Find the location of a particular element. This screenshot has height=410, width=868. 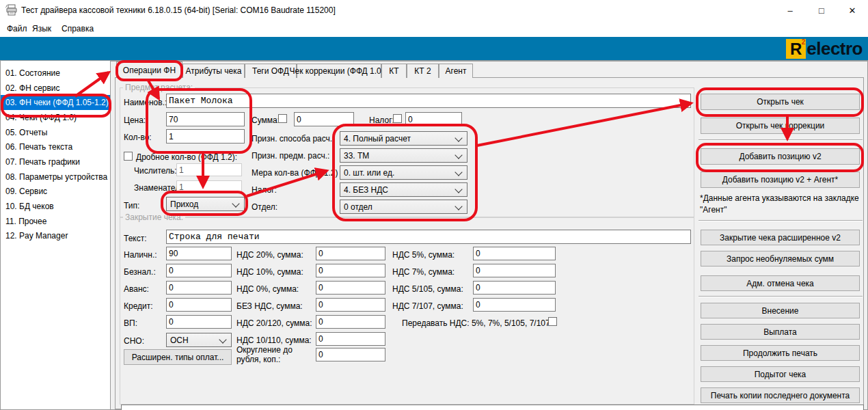

vat5-105-input is located at coordinates (514, 288).